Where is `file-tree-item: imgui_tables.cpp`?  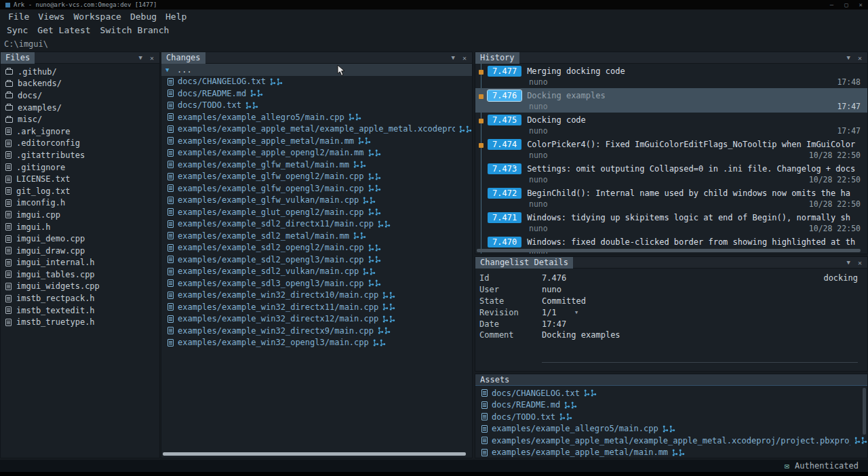
file-tree-item: imgui_tables.cpp is located at coordinates (80, 275).